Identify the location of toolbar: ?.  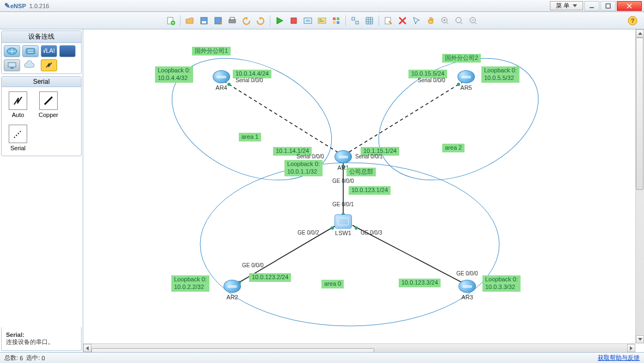
(322, 21).